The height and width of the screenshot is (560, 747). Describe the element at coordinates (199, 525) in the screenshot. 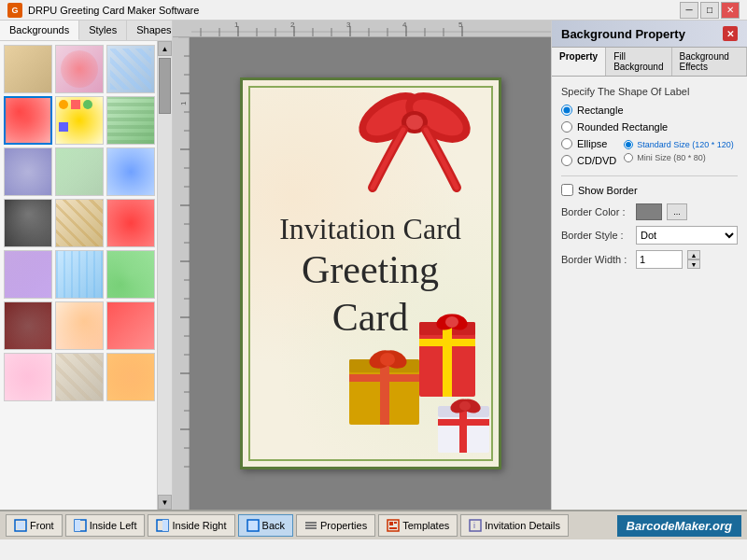

I see `inside-right-label: Inside Right` at that location.